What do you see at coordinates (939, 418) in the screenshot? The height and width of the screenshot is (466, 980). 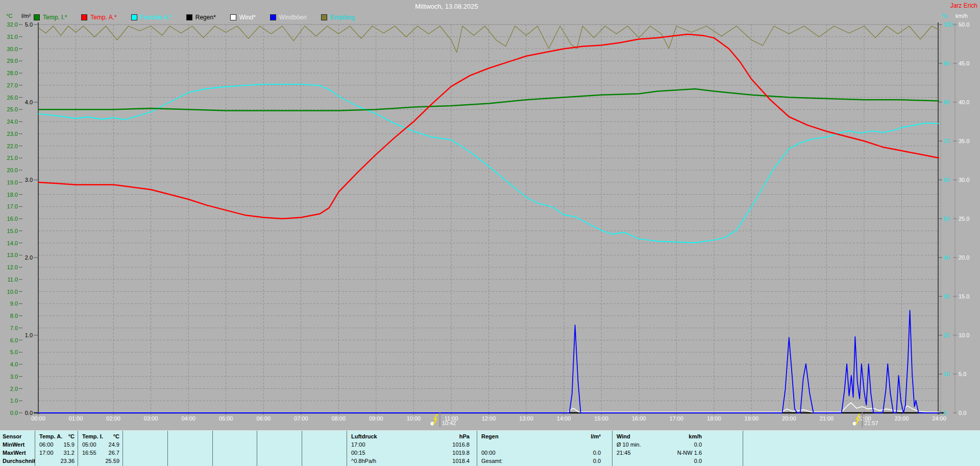 I see `time-axis-tick-label: 24:00` at bounding box center [939, 418].